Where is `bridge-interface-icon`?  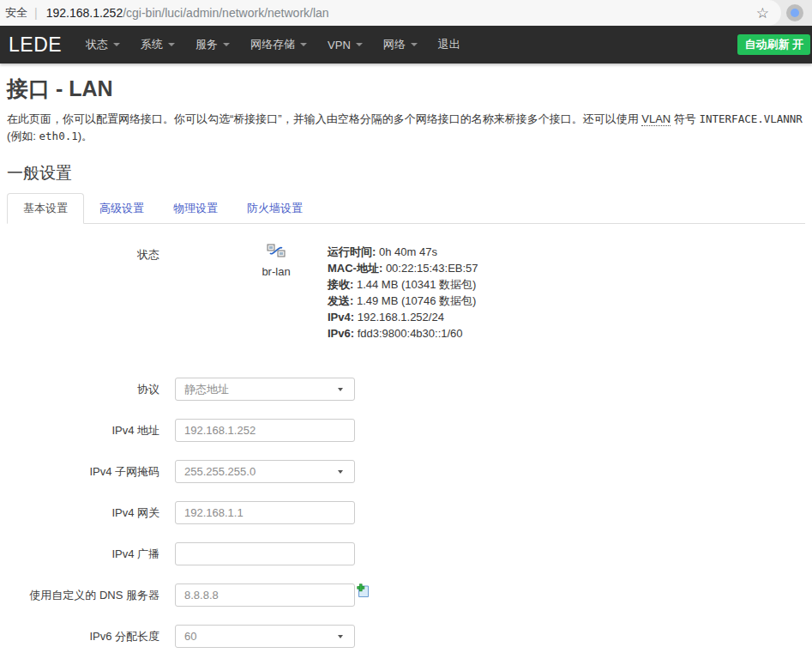
bridge-interface-icon is located at coordinates (276, 251).